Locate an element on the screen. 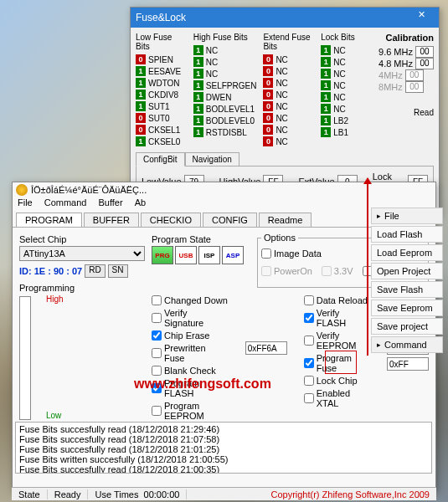 The image size is (448, 502). main-titlebar: ÎÖ±ðÎáÉ¼é°ÄüÉ¨ÔÄüÄËÇ... is located at coordinates (224, 190).